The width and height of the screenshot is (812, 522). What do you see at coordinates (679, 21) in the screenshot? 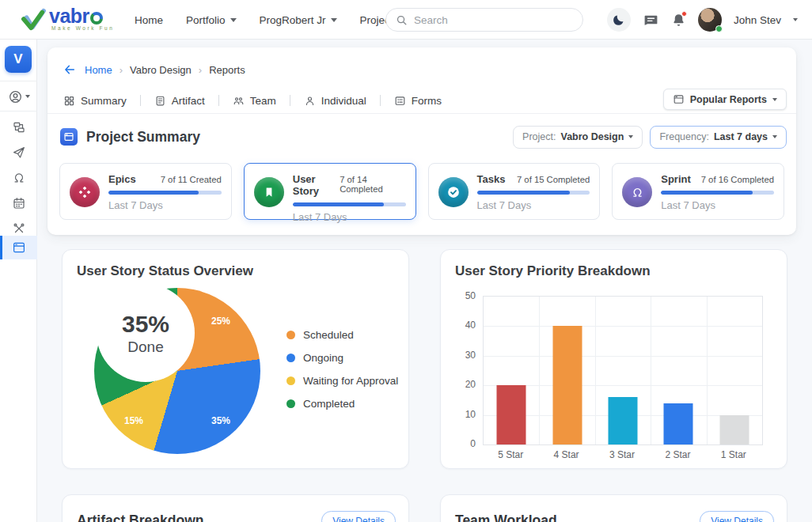
I see `notifications-button` at bounding box center [679, 21].